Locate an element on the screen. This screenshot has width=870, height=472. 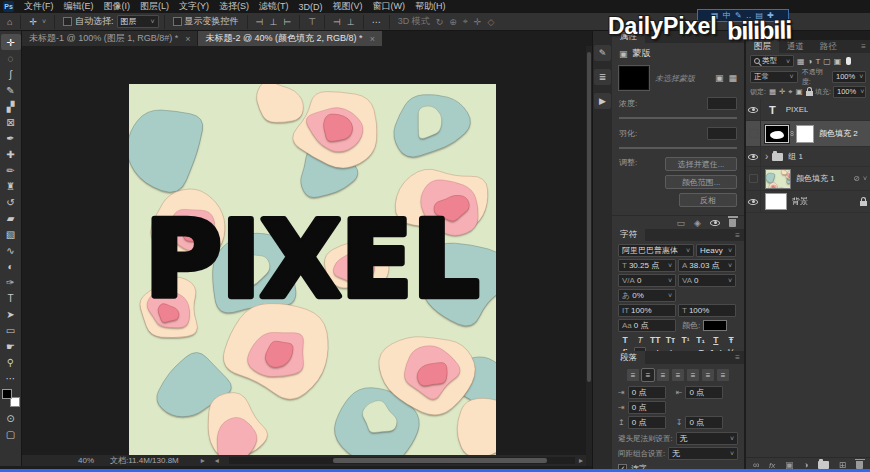
space-before-field: 0 点 is located at coordinates (647, 422).